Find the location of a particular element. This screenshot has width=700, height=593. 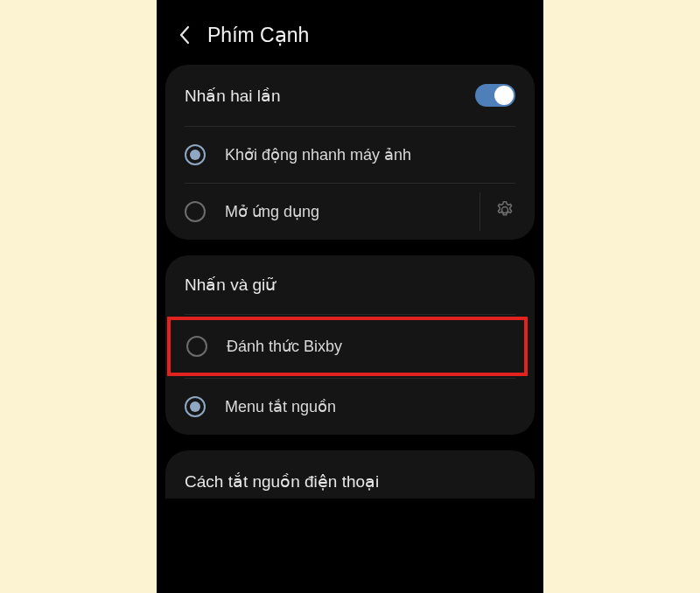

highlight-bixby: Đánh thức Bixby is located at coordinates (347, 346).